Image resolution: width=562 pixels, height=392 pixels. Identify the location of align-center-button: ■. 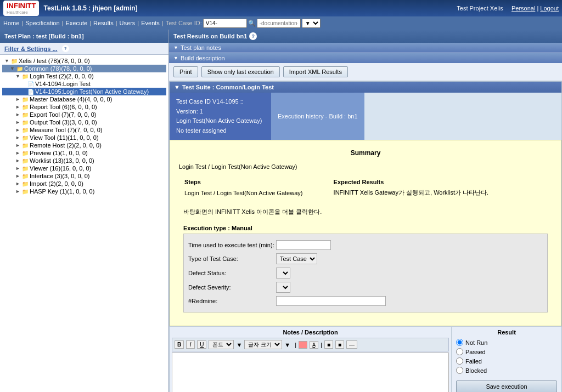
(329, 344).